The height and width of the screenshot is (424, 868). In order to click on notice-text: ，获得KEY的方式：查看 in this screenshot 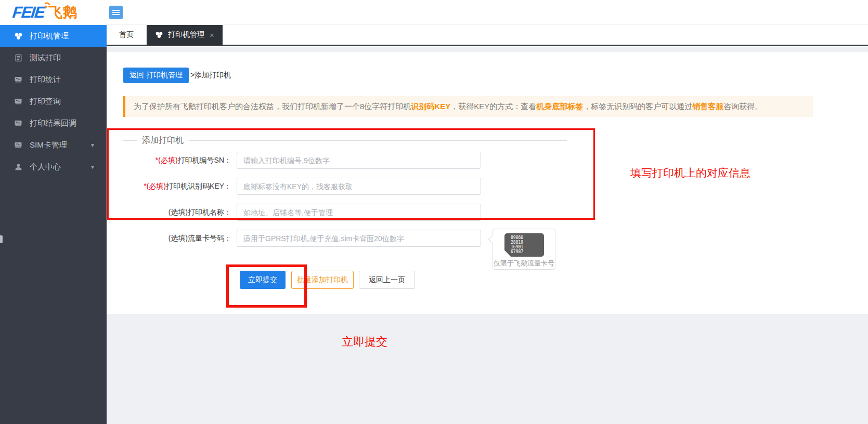, I will do `click(493, 107)`.